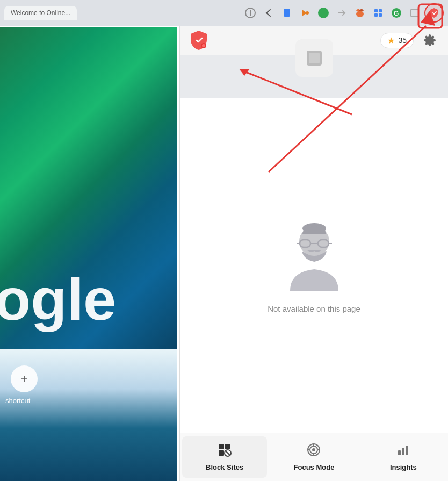 The height and width of the screenshot is (481, 448). Describe the element at coordinates (314, 457) in the screenshot. I see `nav-item-focus-mode: Focus Mode` at that location.